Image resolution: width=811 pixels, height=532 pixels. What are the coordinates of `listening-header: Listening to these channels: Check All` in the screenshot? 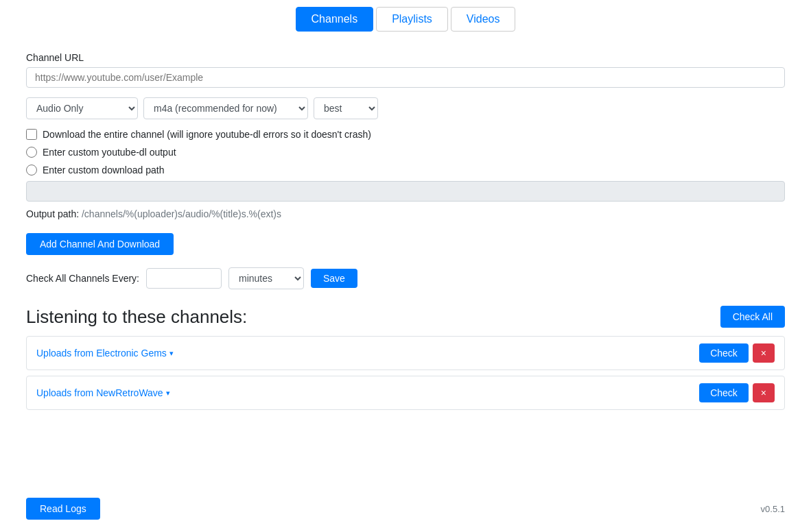 It's located at (406, 317).